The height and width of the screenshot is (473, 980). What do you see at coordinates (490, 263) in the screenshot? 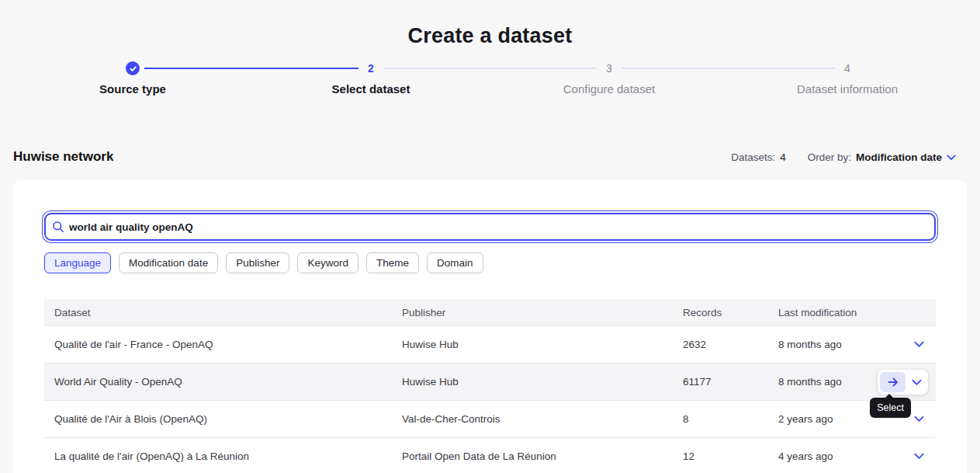
I see `filter-chips: Language Modification date Publisher Key…` at bounding box center [490, 263].